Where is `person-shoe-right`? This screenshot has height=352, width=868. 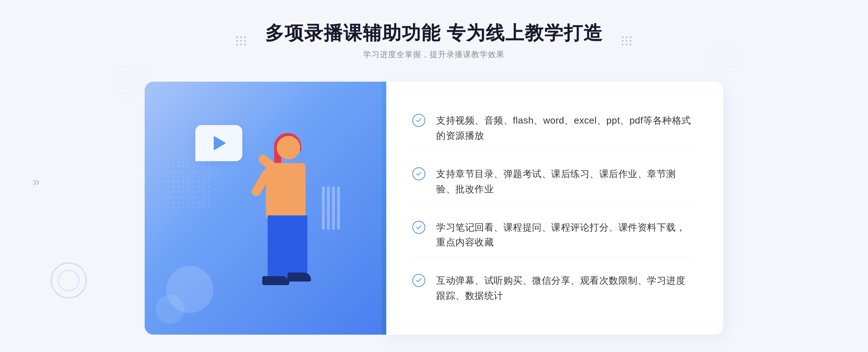 person-shoe-right is located at coordinates (299, 277).